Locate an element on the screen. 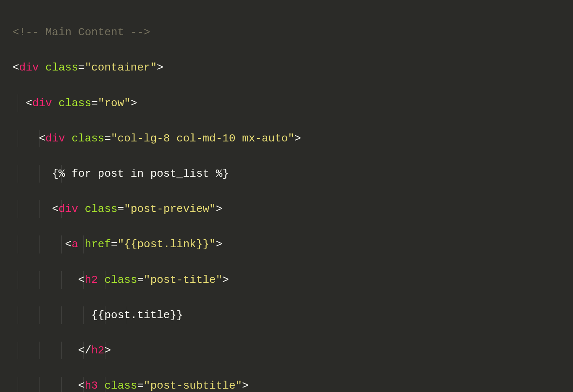 The height and width of the screenshot is (392, 573). string-token: "post-title" is located at coordinates (183, 280).